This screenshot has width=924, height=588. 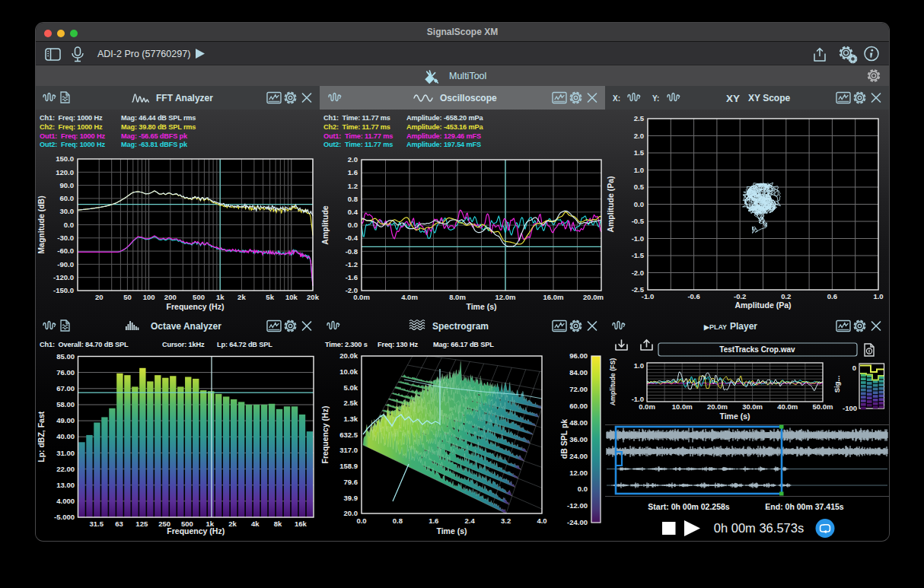 What do you see at coordinates (787, 406) in the screenshot?
I see `svg-text: 40.0m` at bounding box center [787, 406].